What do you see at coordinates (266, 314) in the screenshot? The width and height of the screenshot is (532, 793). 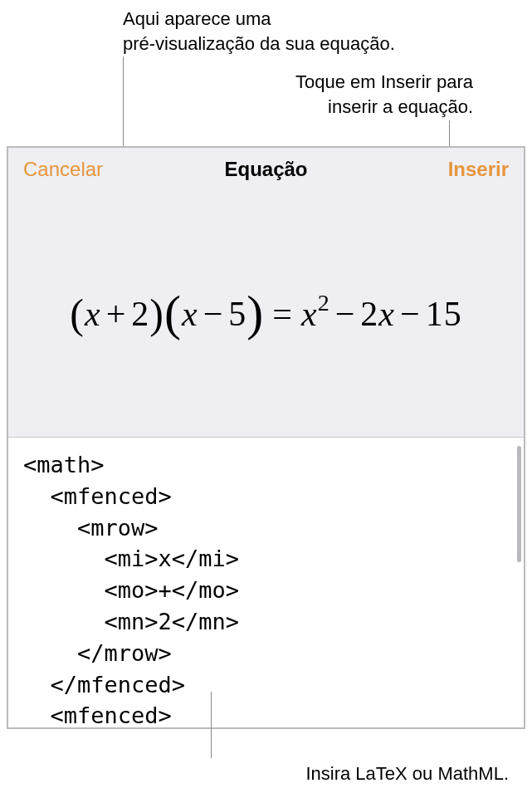 I see `equation-render: (x+2)(x−5)=x2−2x−15` at bounding box center [266, 314].